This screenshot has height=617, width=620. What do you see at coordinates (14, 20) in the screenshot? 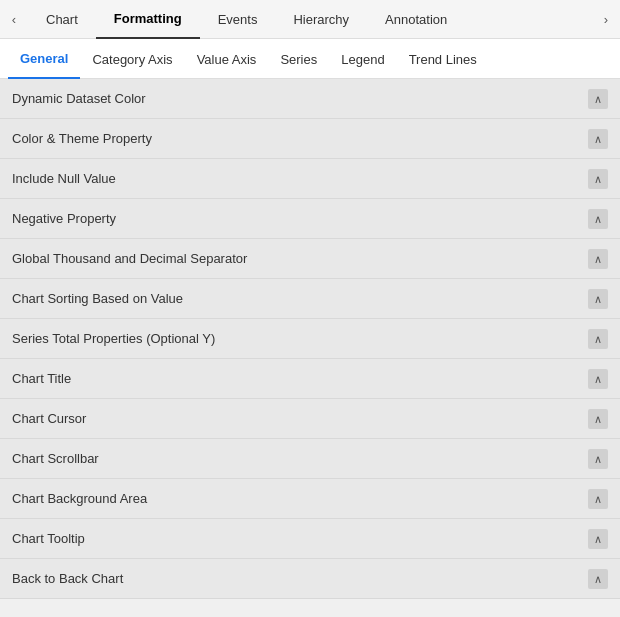
I see `prev-arrow: ‹` at bounding box center [14, 20].